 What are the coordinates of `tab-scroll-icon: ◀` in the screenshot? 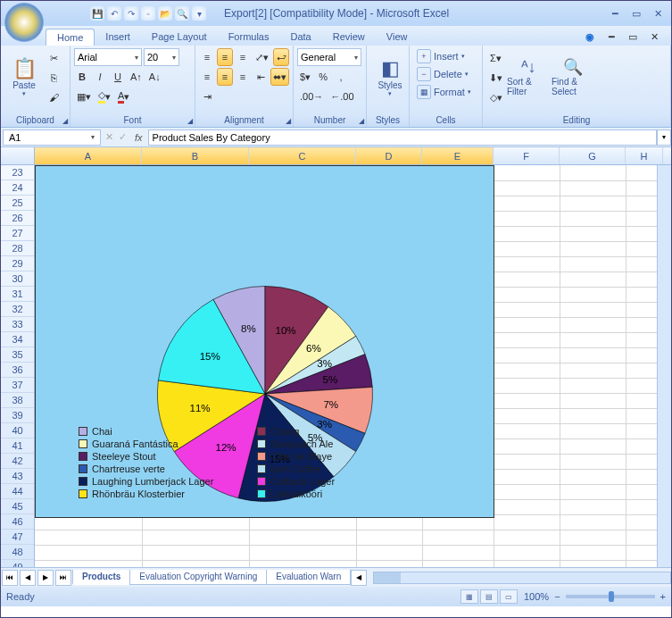 It's located at (359, 578).